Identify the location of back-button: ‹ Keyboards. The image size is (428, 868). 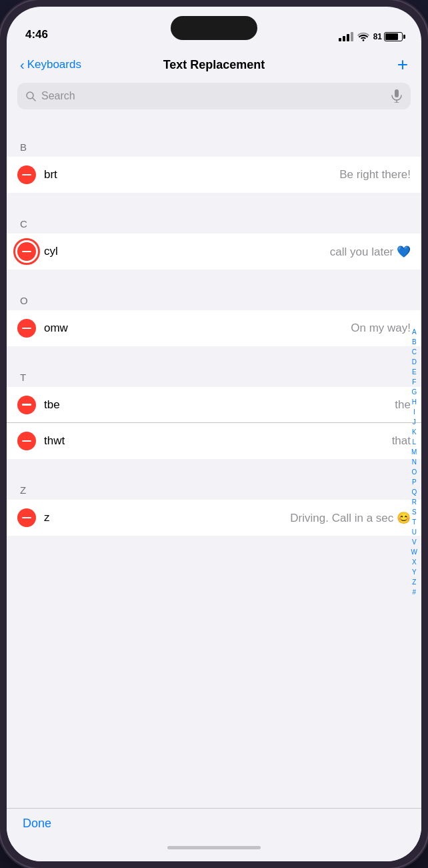
(51, 65).